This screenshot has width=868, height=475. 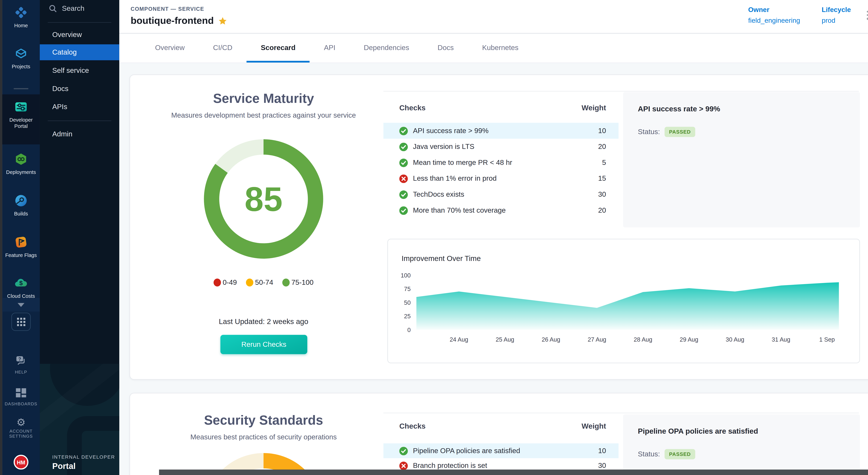 I want to click on legend-item: 75-100, so click(x=298, y=283).